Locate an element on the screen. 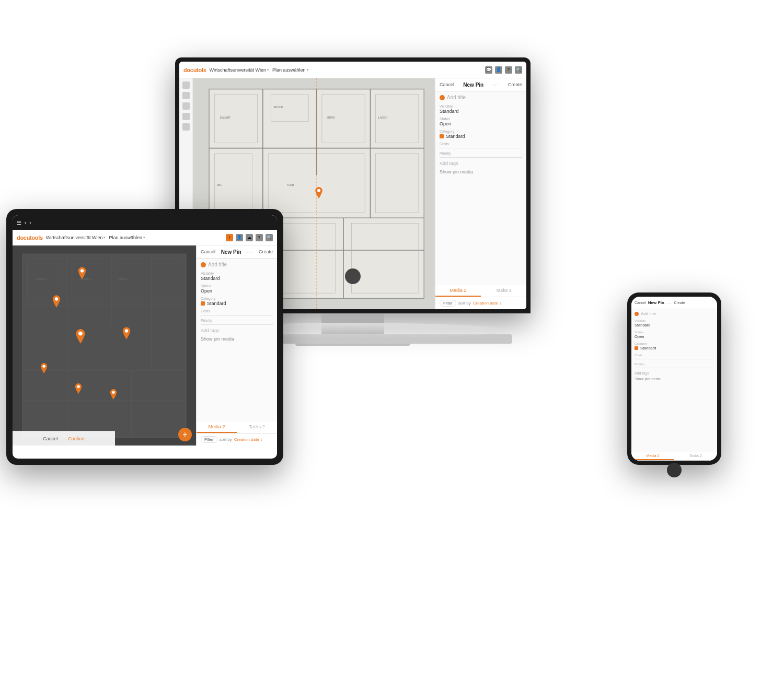  phone-add-title-row: Add title is located at coordinates (674, 313).